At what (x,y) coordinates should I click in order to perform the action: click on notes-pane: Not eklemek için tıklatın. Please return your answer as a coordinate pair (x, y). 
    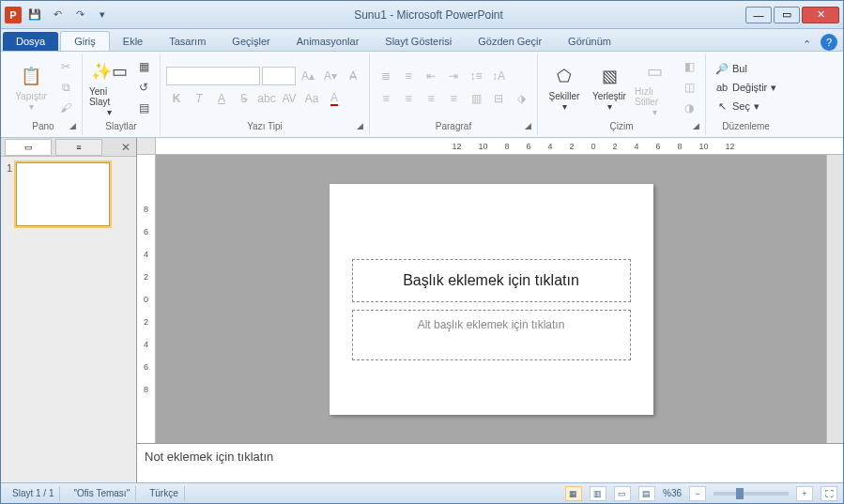
    Looking at the image, I should click on (490, 463).